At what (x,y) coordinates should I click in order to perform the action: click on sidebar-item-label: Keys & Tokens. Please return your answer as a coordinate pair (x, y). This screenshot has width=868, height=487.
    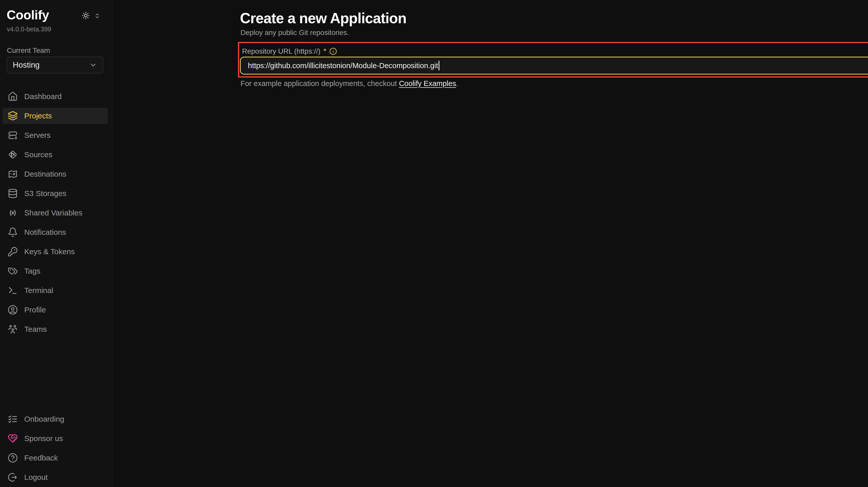
    Looking at the image, I should click on (50, 252).